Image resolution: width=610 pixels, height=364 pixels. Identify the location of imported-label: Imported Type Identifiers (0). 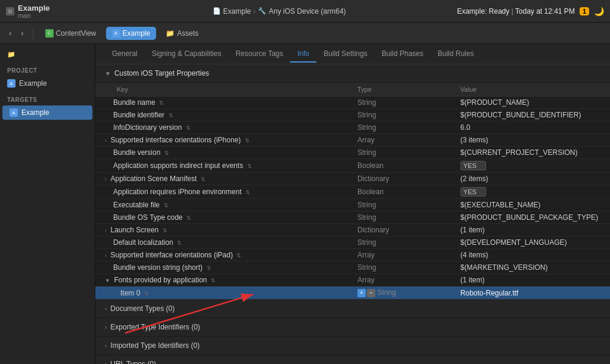
(155, 346).